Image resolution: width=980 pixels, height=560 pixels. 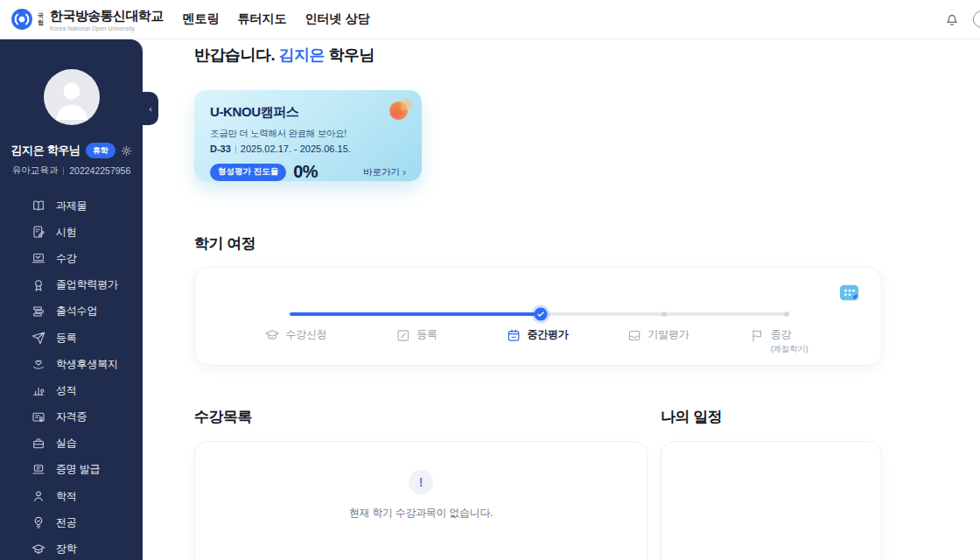 What do you see at coordinates (150, 108) in the screenshot?
I see `chevron-left-icon: ‹` at bounding box center [150, 108].